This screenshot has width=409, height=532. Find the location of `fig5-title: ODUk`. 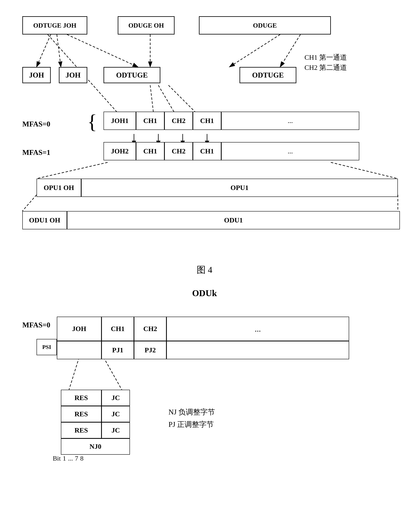

fig5-title: ODUk is located at coordinates (204, 293).